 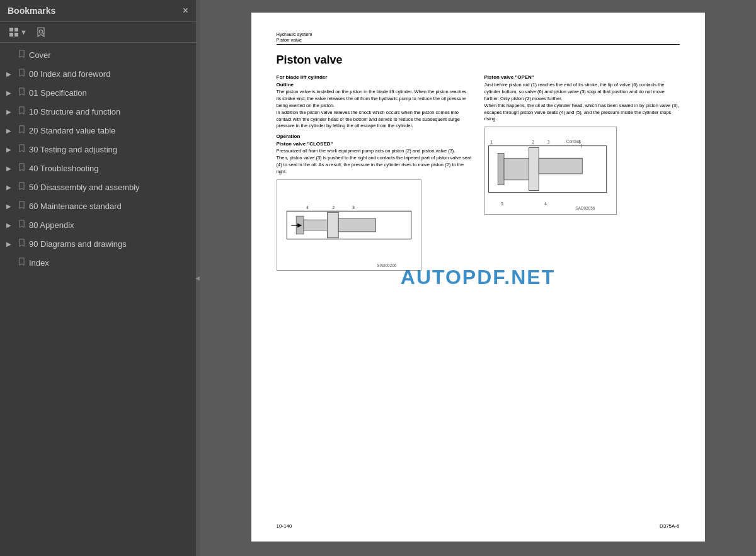 I want to click on header-line2: Piston valve, so click(x=478, y=40).